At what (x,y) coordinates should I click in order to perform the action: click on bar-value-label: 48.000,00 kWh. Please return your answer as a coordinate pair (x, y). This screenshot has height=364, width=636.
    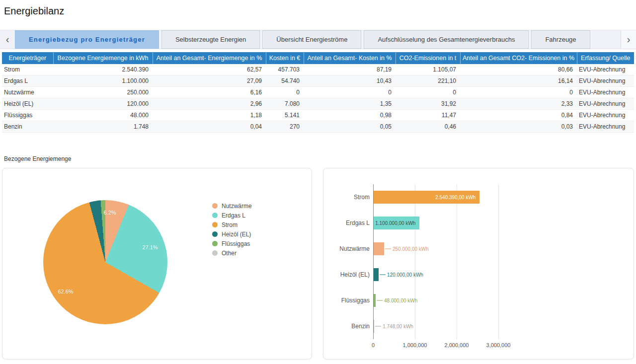
    Looking at the image, I should click on (397, 301).